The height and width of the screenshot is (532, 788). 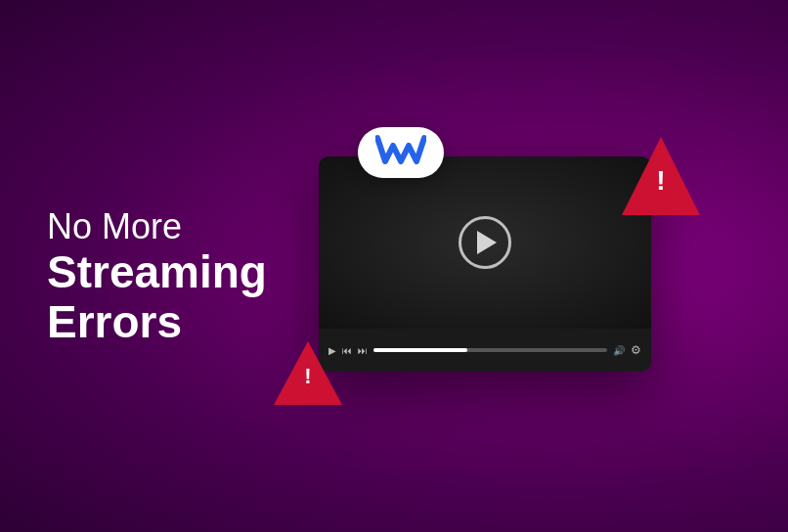 What do you see at coordinates (661, 176) in the screenshot?
I see `warning-triangle-top-right: !` at bounding box center [661, 176].